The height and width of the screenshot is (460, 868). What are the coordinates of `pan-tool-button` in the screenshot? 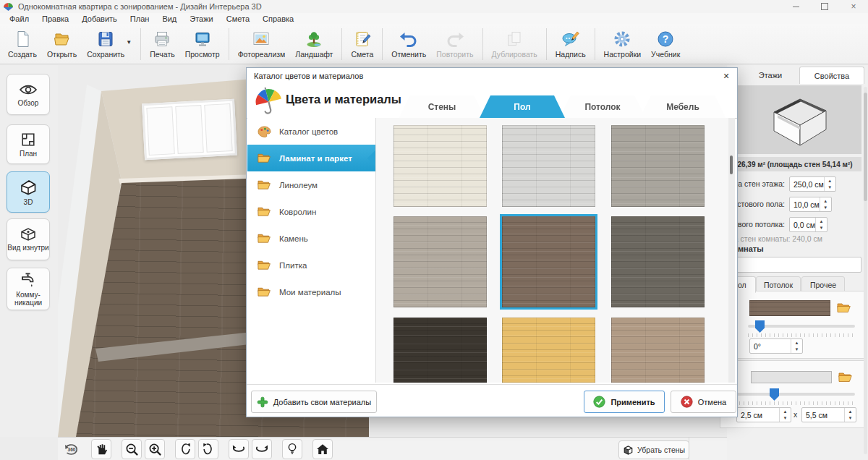 It's located at (101, 449).